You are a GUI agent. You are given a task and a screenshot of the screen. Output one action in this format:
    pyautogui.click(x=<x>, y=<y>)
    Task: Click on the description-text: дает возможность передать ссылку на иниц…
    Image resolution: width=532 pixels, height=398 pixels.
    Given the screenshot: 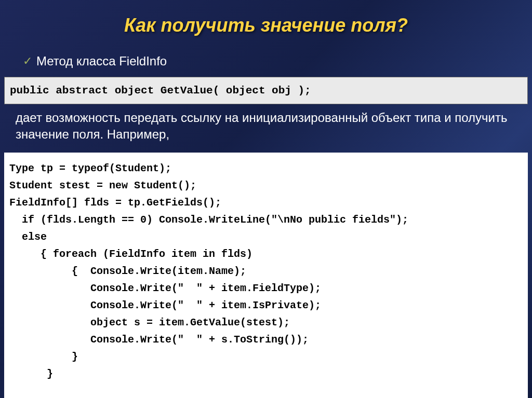 What is the action you would take?
    pyautogui.click(x=266, y=127)
    